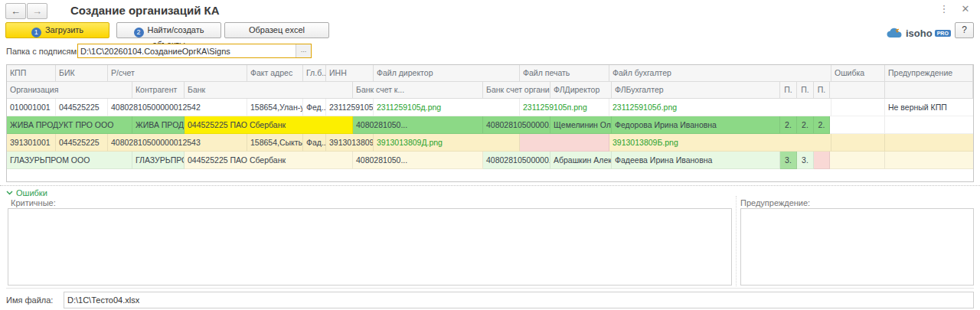 This screenshot has height=310, width=980. What do you see at coordinates (943, 34) in the screenshot?
I see `brand-tag: pro` at bounding box center [943, 34].